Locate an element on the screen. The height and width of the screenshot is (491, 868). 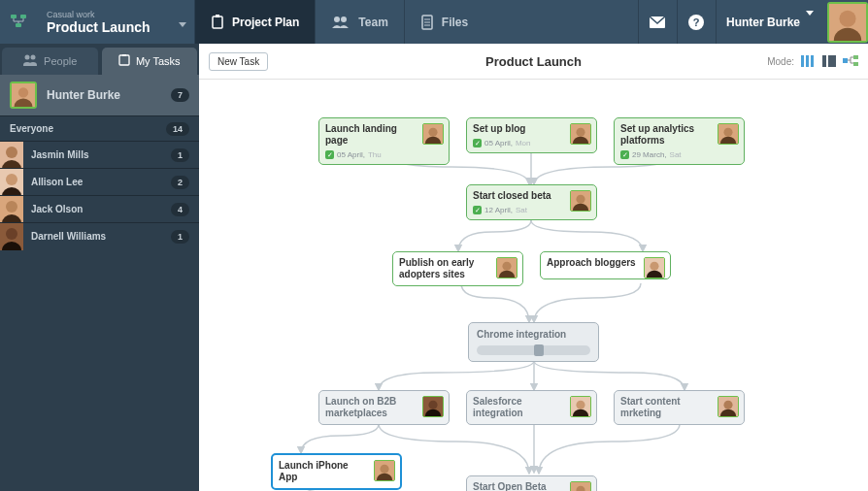
task-card-progress: Chrome integration is located at coordinates (534, 342).